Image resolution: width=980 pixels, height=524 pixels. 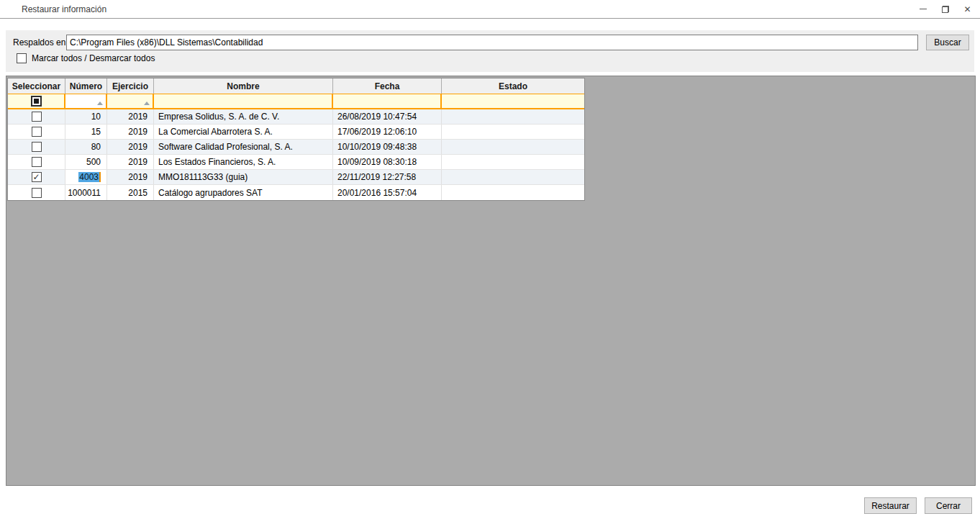 I want to click on table-row: 15 2019 La Comercial Abarrotera S. A. 17…, so click(x=296, y=132).